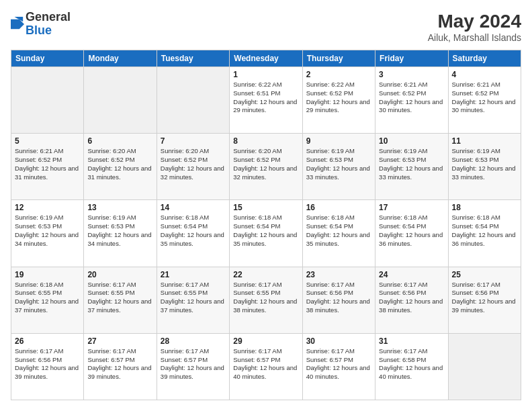  What do you see at coordinates (193, 300) in the screenshot?
I see `calendar-cell: 21Sunrise: 6:17 AMSunset: 6:55 PMDayligh…` at bounding box center [193, 300].